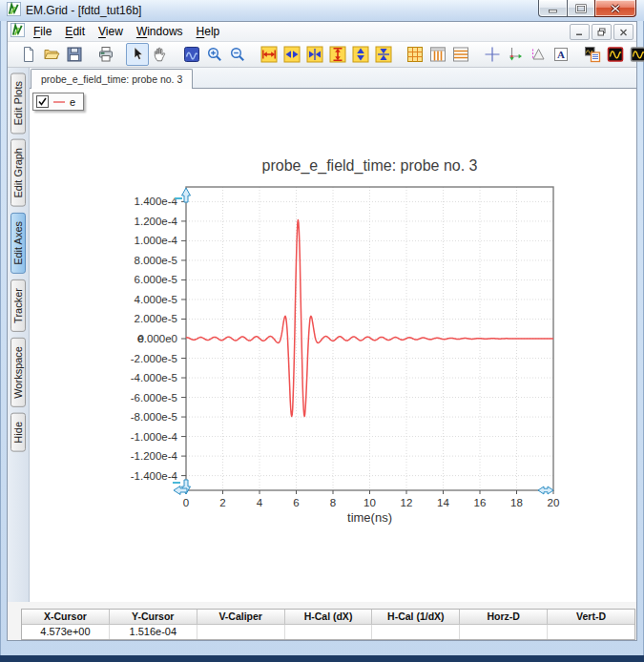  I want to click on menu-help: Help, so click(208, 31).